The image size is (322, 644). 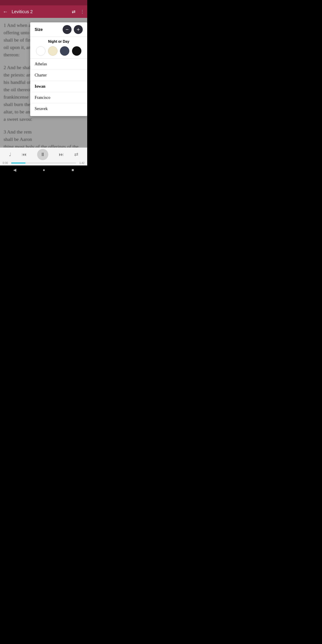 I want to click on app-bar-icons: ⇄ ⋮, so click(x=78, y=12).